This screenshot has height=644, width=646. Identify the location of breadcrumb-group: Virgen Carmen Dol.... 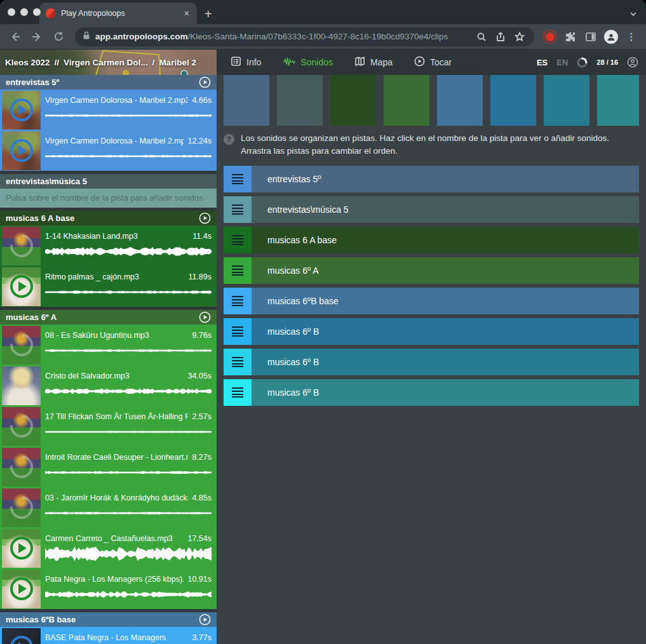
(105, 62).